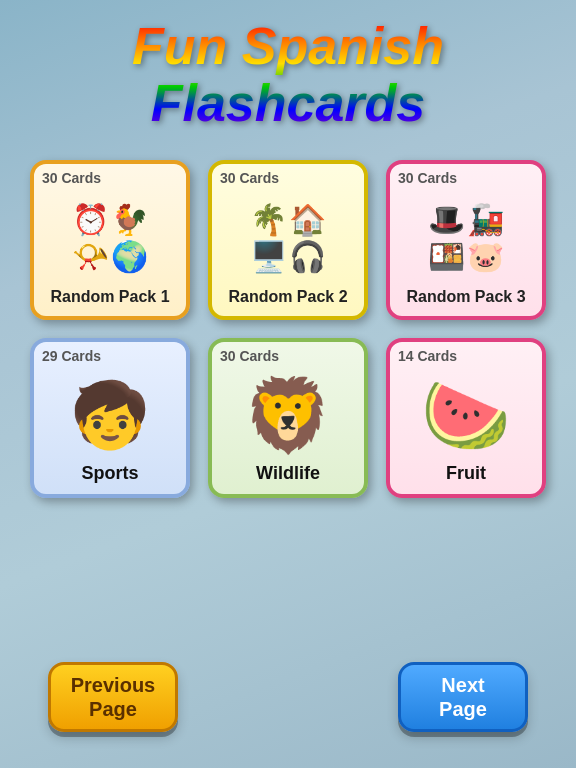  What do you see at coordinates (72, 178) in the screenshot?
I see `card-random1-count: 30 Cards` at bounding box center [72, 178].